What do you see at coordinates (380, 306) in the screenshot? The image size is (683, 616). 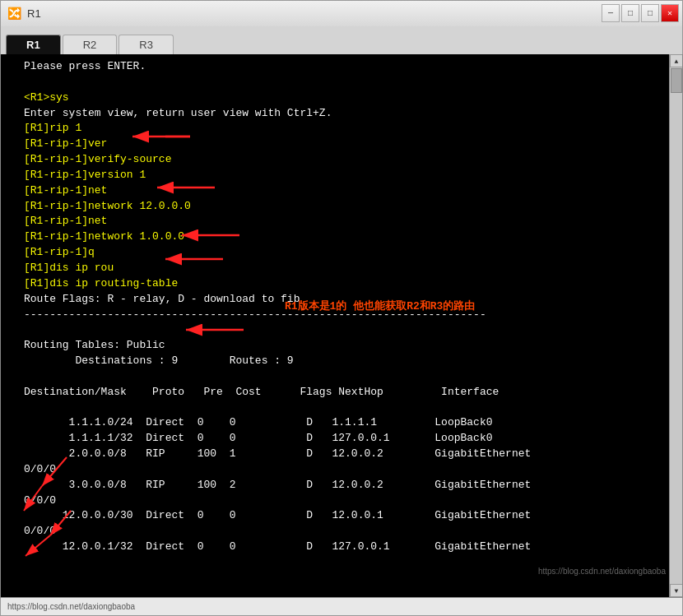 I see `svg-text: R1版本是1的 他也能获取R2和R3的路由` at bounding box center [380, 306].